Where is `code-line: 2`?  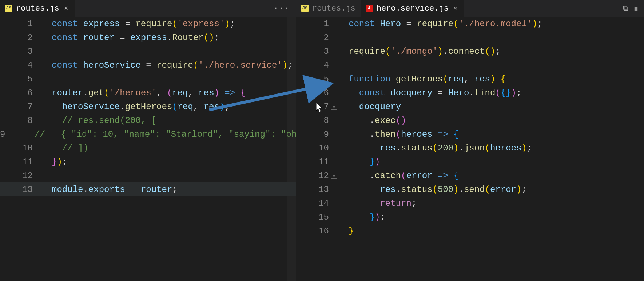 code-line: 2 is located at coordinates (470, 37).